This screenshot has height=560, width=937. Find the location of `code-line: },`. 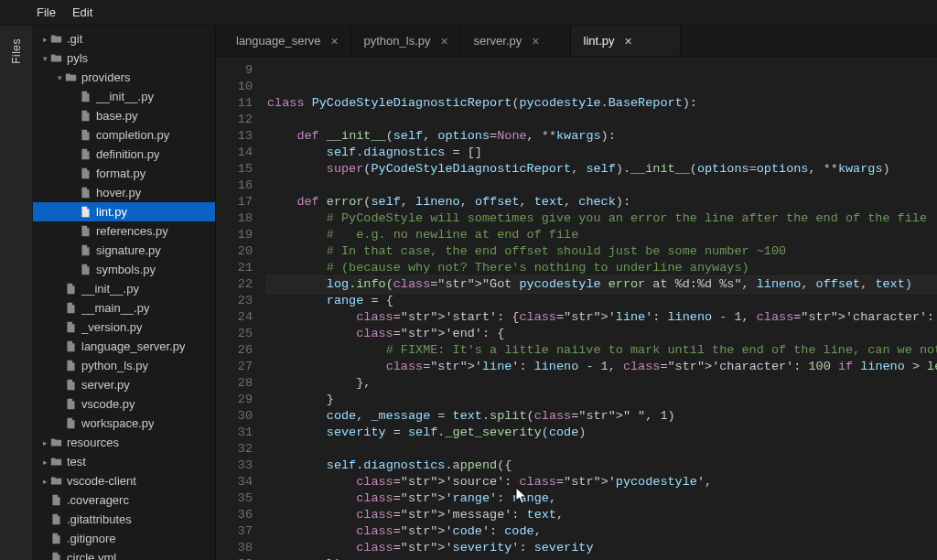

code-line: }, is located at coordinates (602, 383).